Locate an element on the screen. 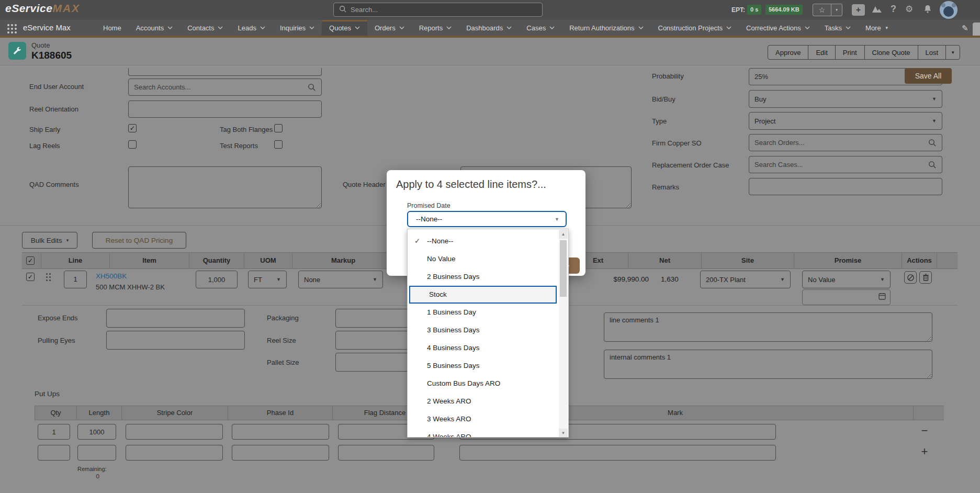 The height and width of the screenshot is (493, 980). tab-construction-projects: Construction Projects is located at coordinates (695, 28).